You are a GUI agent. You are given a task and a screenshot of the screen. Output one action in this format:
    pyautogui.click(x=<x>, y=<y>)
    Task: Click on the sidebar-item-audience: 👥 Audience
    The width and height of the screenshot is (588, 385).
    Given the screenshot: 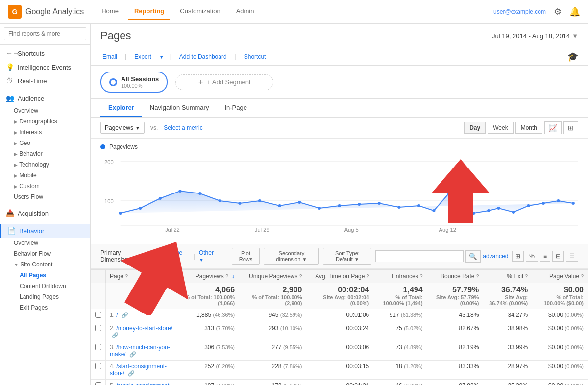 What is the action you would take?
    pyautogui.click(x=45, y=98)
    